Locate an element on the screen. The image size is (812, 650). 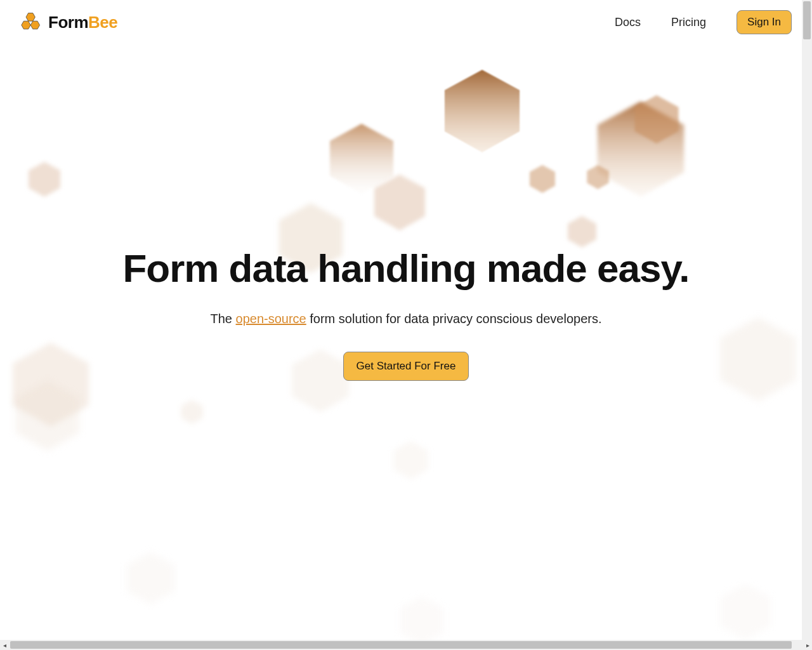
hero-subtitle: The open-source form solution for data p… is located at coordinates (406, 319).